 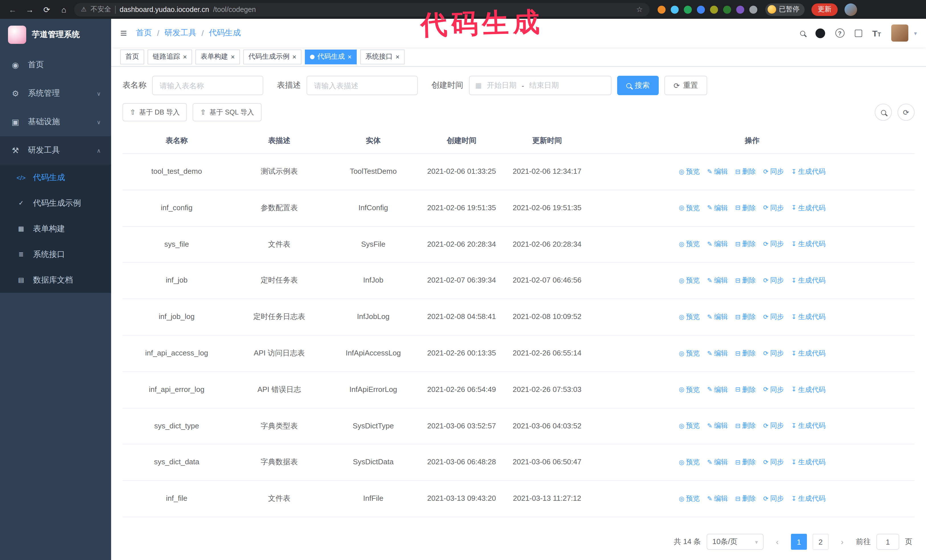 What do you see at coordinates (906, 112) in the screenshot?
I see `refresh-table-button: ⟳` at bounding box center [906, 112].